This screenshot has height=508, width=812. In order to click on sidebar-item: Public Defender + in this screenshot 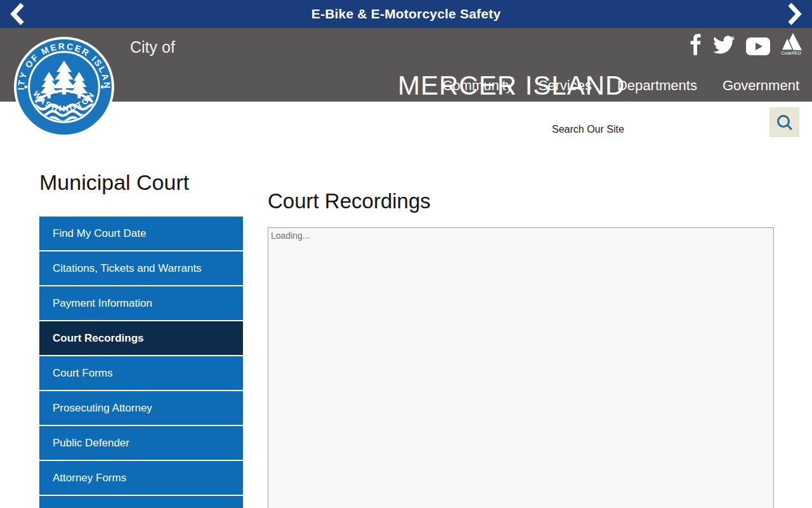, I will do `click(141, 443)`.